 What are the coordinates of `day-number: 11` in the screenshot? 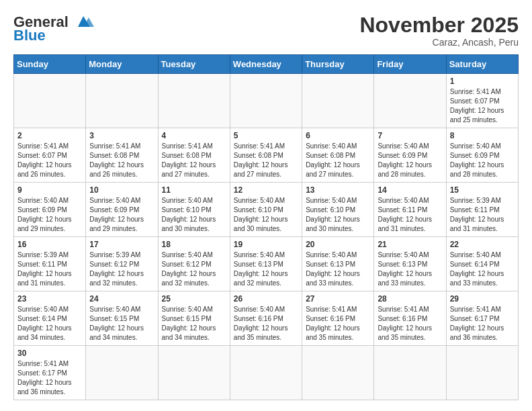 It's located at (194, 190).